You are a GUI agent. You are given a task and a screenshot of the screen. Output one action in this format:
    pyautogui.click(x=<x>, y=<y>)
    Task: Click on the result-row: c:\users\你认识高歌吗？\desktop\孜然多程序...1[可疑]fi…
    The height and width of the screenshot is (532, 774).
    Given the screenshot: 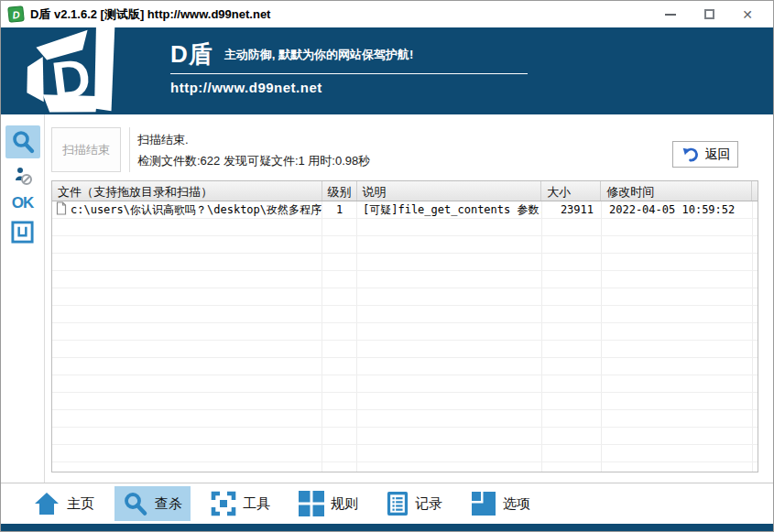 What is the action you would take?
    pyautogui.click(x=405, y=211)
    